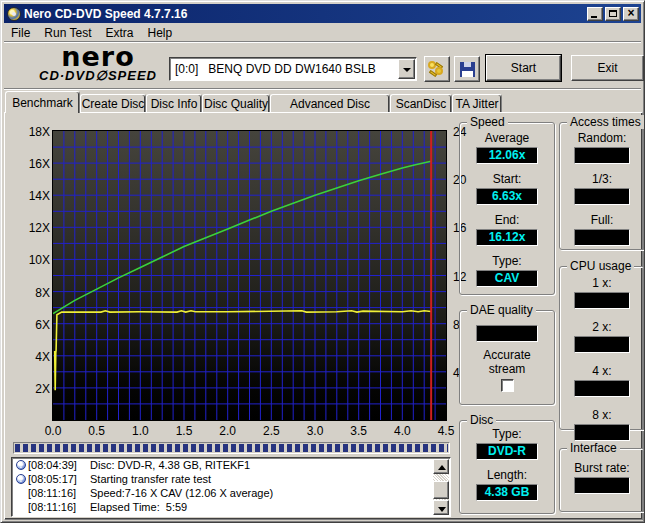 The image size is (645, 523). What do you see at coordinates (42, 325) in the screenshot?
I see `y-axis-left-tick: 6X` at bounding box center [42, 325].